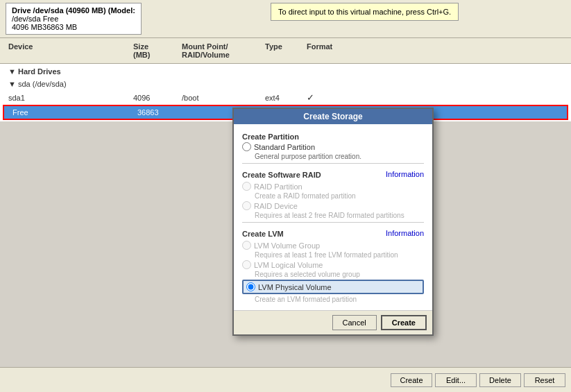  Describe the element at coordinates (247, 246) in the screenshot. I see `lvm-volume-group-radio` at that location.